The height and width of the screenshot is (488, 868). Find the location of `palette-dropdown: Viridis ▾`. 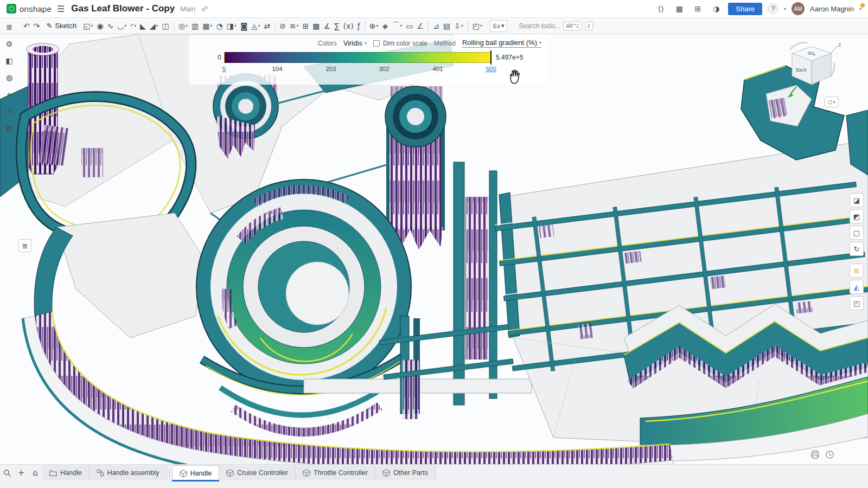

palette-dropdown: Viridis ▾ is located at coordinates (355, 43).